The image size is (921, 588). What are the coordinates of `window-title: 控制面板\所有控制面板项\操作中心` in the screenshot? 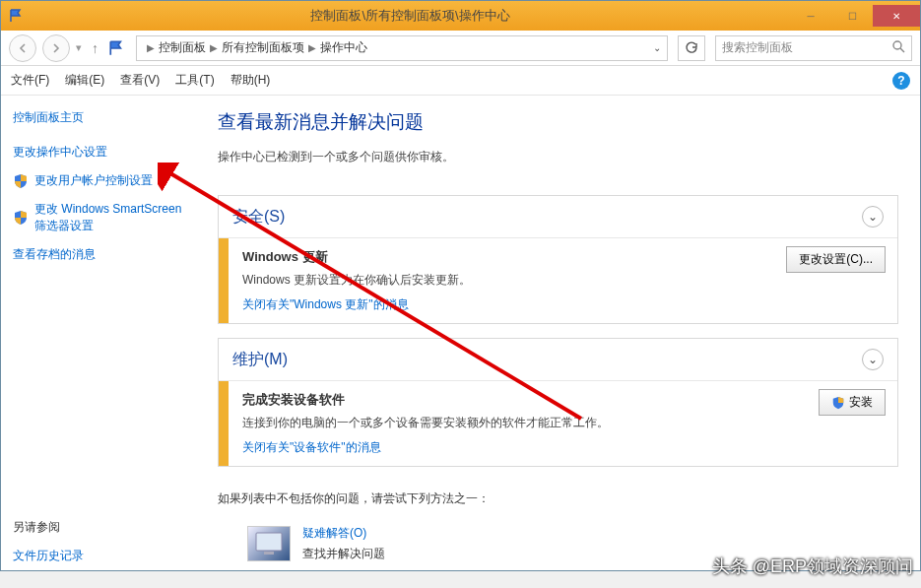 It's located at (410, 16).